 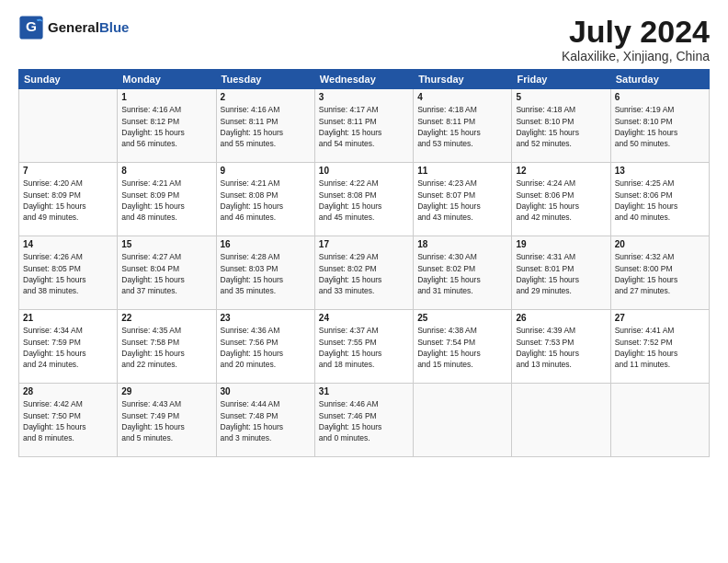 I want to click on calendar-day-cell: 5Sunrise: 4:18 AMSunset: 8:10 PMDaylight…, so click(x=561, y=126).